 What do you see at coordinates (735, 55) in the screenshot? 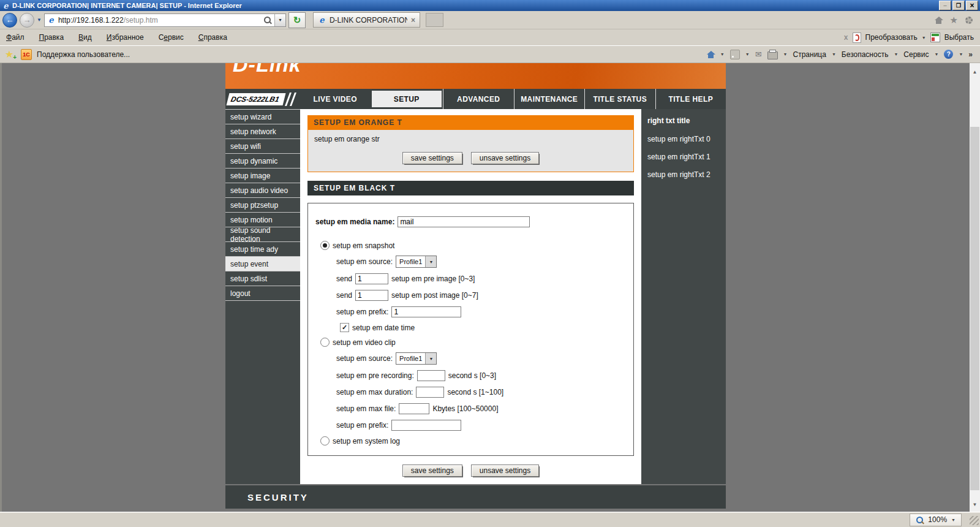
I see `rss-feed-icon` at bounding box center [735, 55].